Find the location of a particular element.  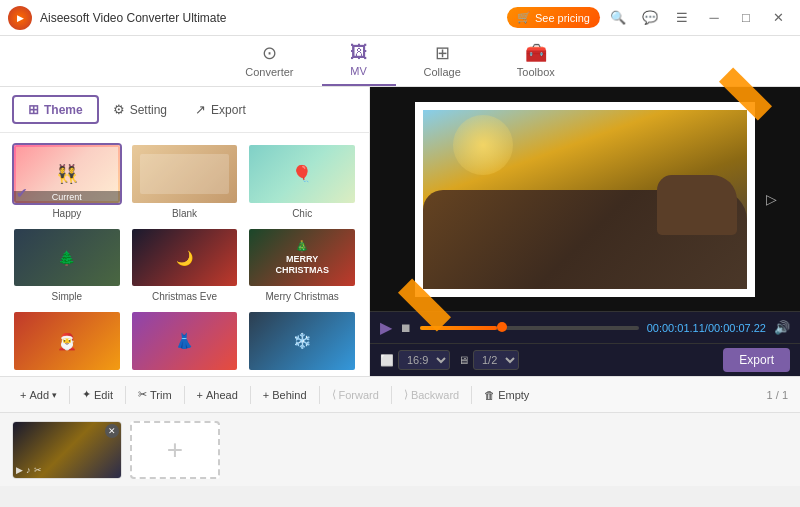

title-bar-actions: 🛒 See pricing 🔍 💬 ☰ ─ □ ✕ is located at coordinates (650, 18).